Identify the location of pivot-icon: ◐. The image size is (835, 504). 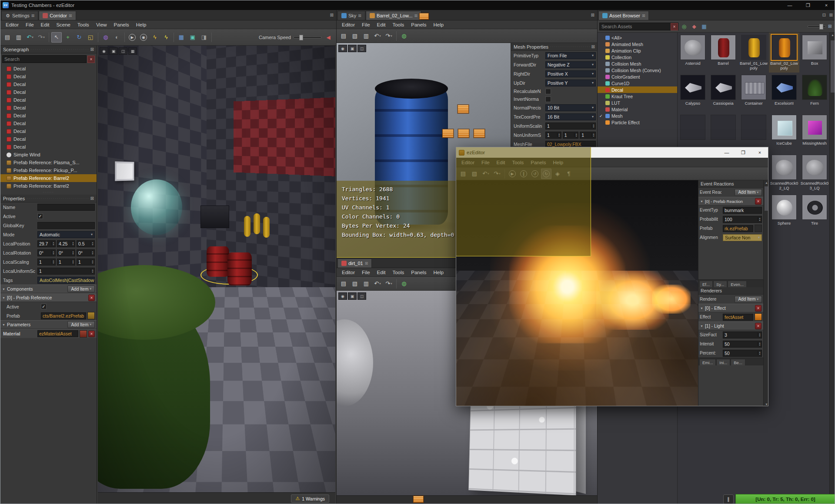
(117, 37).